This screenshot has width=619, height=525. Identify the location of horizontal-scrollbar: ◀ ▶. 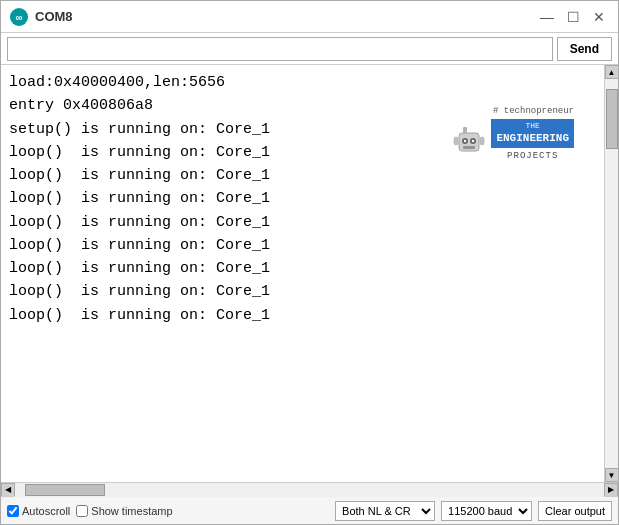
(310, 489).